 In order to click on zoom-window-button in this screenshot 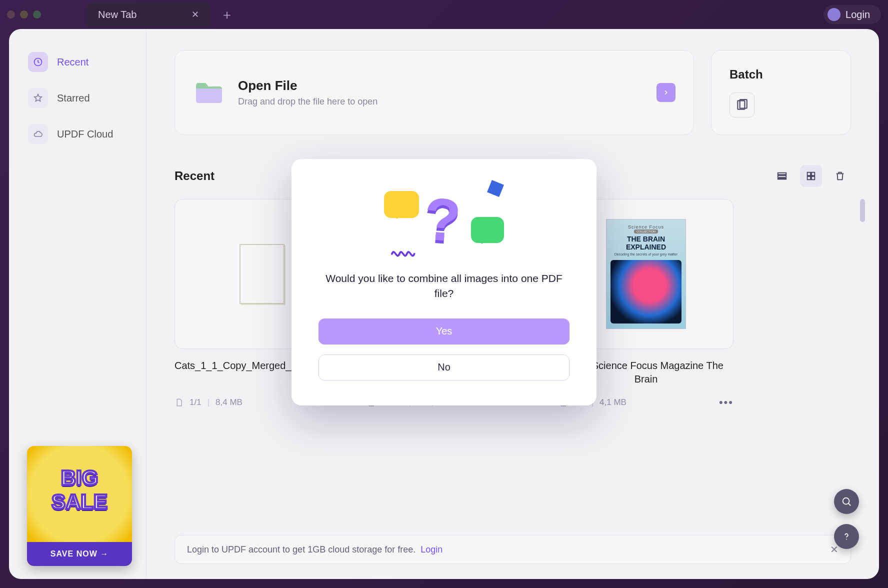, I will do `click(37, 14)`.